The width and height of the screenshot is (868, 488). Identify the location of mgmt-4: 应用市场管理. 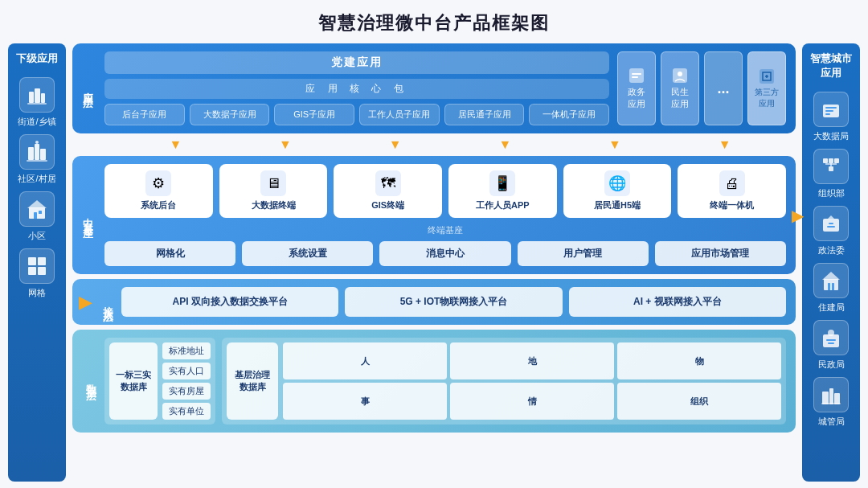
(720, 254).